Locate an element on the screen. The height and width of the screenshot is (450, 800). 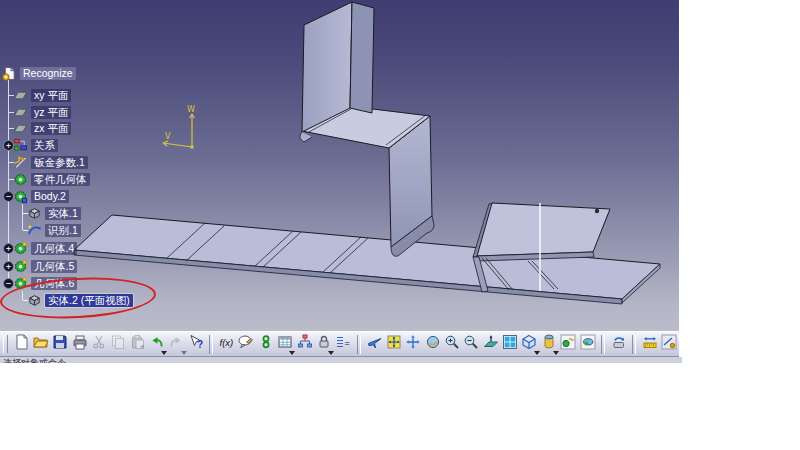
multi-view-icon is located at coordinates (510, 344).